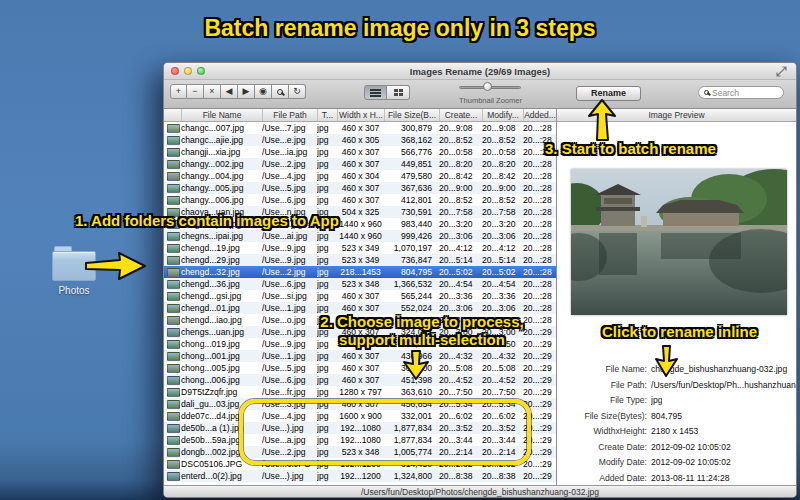 Image resolution: width=800 pixels, height=500 pixels. I want to click on column-header: File Name, so click(222, 115).